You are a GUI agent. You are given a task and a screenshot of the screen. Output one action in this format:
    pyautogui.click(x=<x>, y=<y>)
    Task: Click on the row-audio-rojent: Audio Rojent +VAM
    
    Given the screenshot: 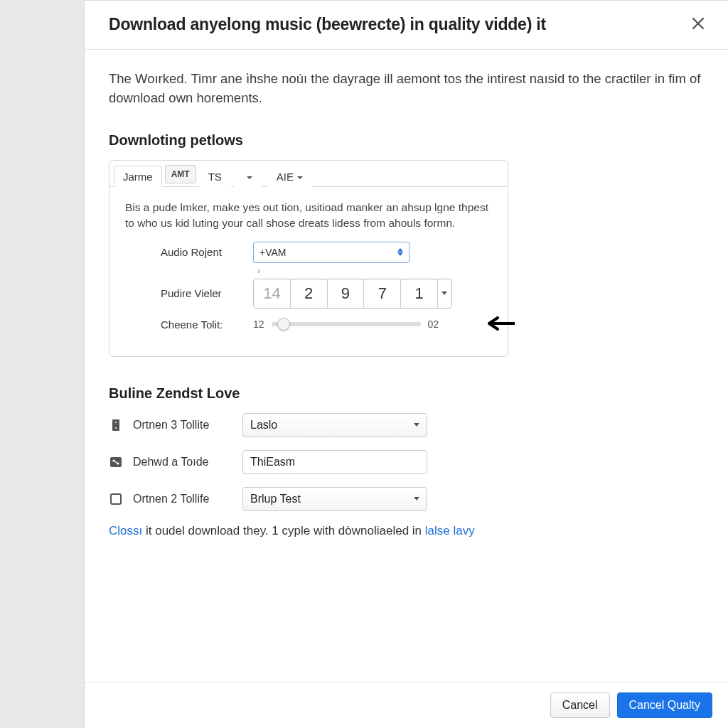 What is the action you would take?
    pyautogui.click(x=326, y=252)
    